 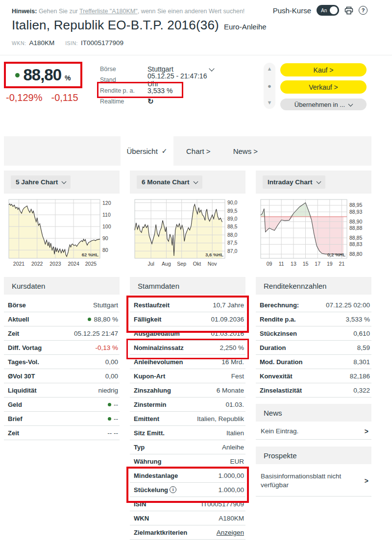 I want to click on hinweis-label: Hinweis:, so click(x=24, y=11).